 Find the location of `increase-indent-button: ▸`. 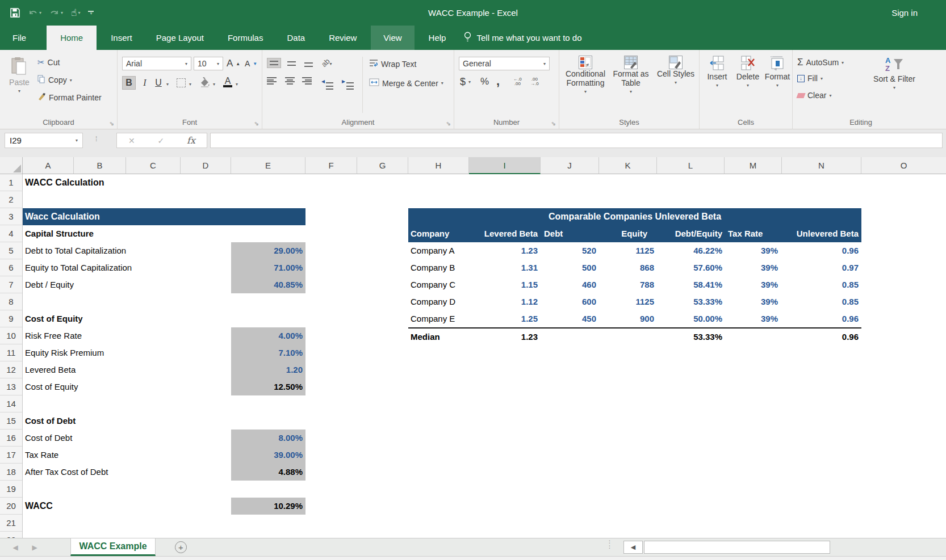

increase-indent-button: ▸ is located at coordinates (348, 83).